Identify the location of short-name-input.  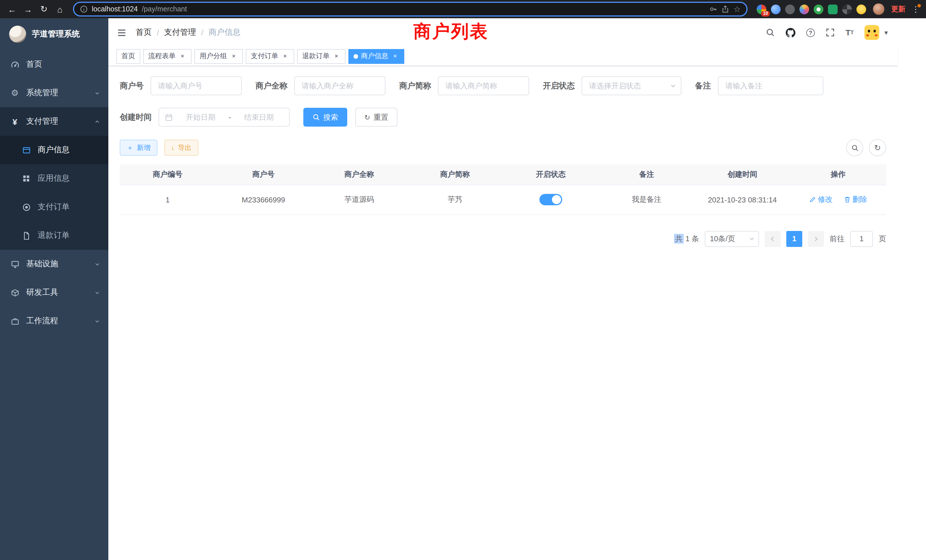
(483, 86).